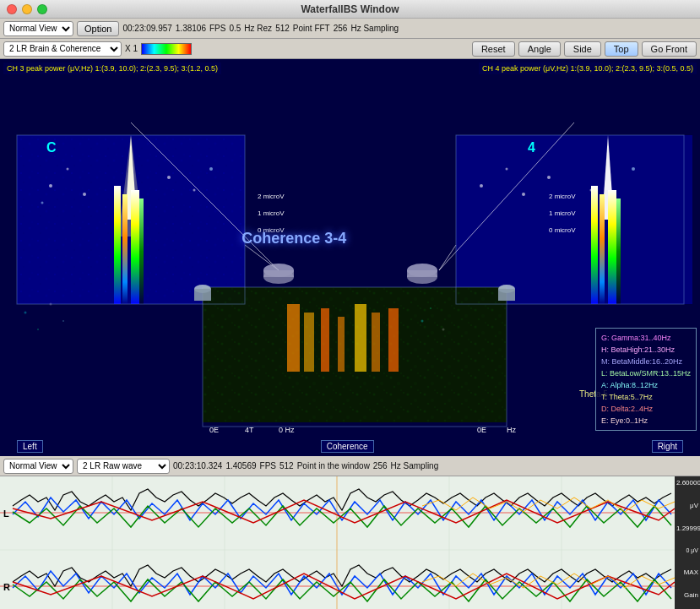  What do you see at coordinates (646, 421) in the screenshot?
I see `legend-eye: E: Eye:0..1Hz` at bounding box center [646, 421].